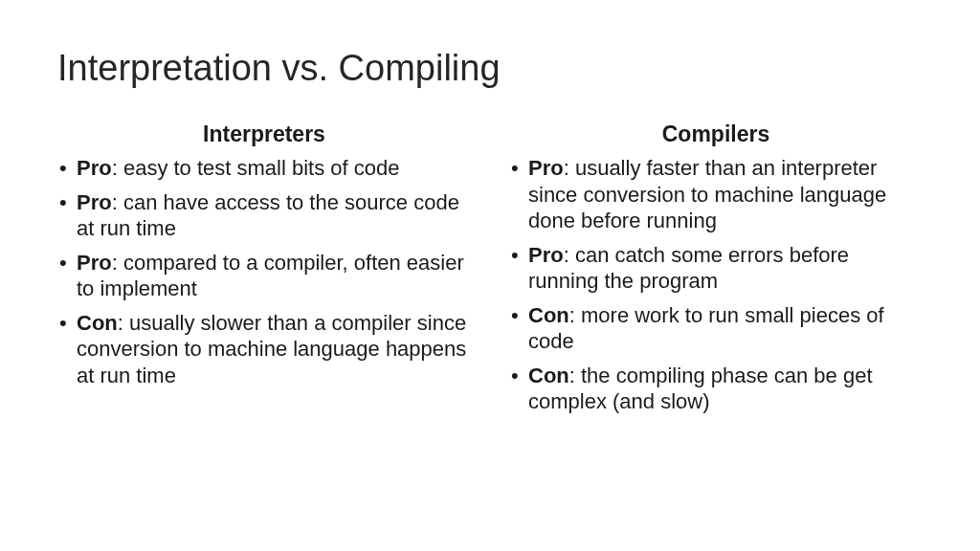  Describe the element at coordinates (264, 134) in the screenshot. I see `column-heading-left: Interpreters` at that location.